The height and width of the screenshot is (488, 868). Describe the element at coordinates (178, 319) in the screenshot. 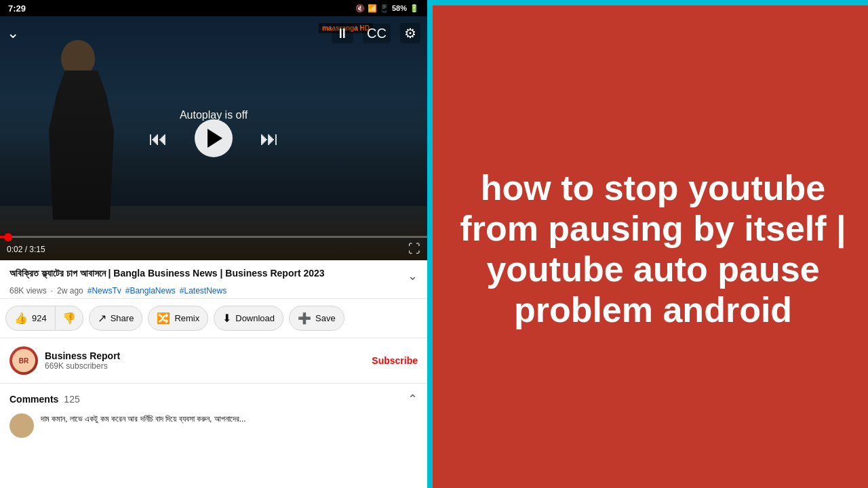

I see `remix-button: 🔀 Remix` at that location.